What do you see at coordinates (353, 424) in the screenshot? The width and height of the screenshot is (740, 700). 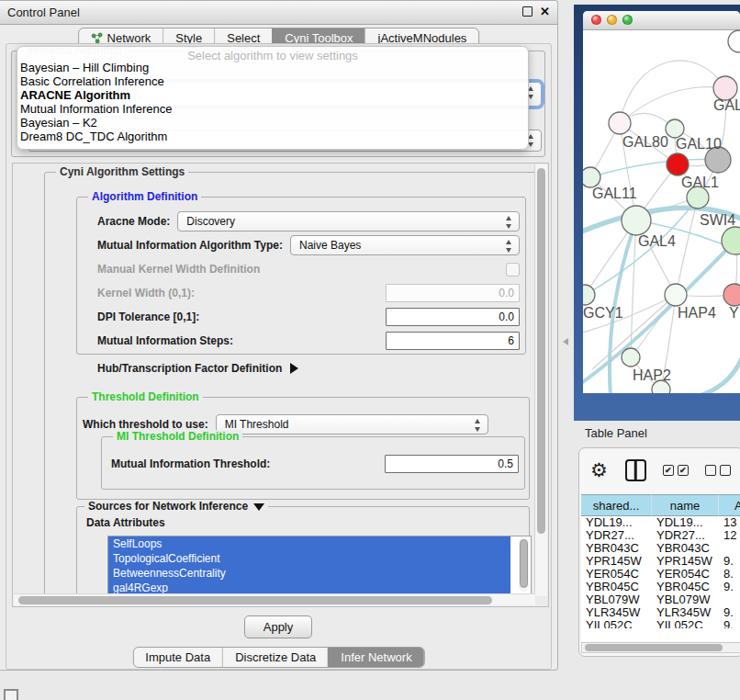 I see `which-threshold-combobox: MI Threshold` at bounding box center [353, 424].